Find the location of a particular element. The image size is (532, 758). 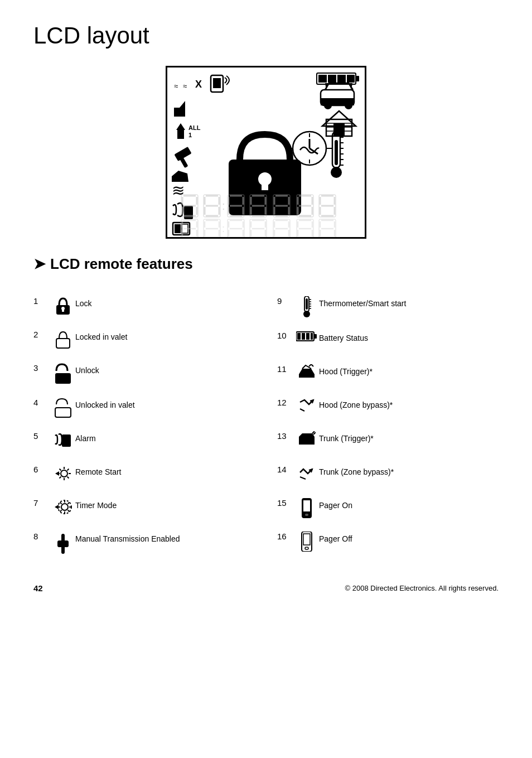

feature-number: 7 is located at coordinates (42, 503).